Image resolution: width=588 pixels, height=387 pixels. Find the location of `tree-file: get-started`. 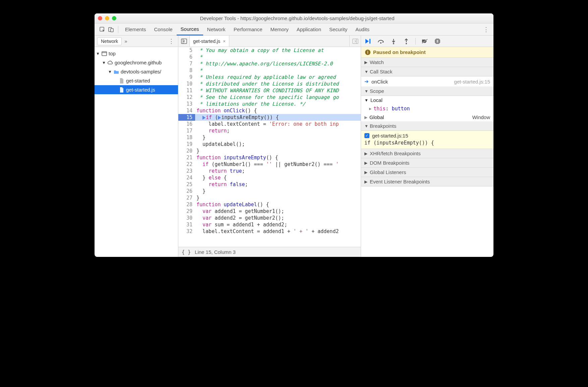

tree-file: get-started is located at coordinates (136, 80).